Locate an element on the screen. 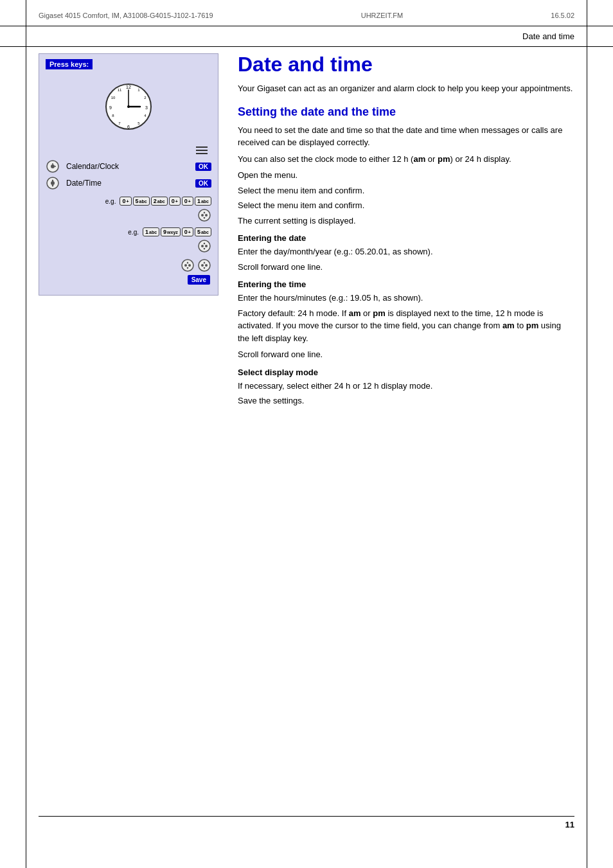  svg-text: 6 is located at coordinates (129, 127).